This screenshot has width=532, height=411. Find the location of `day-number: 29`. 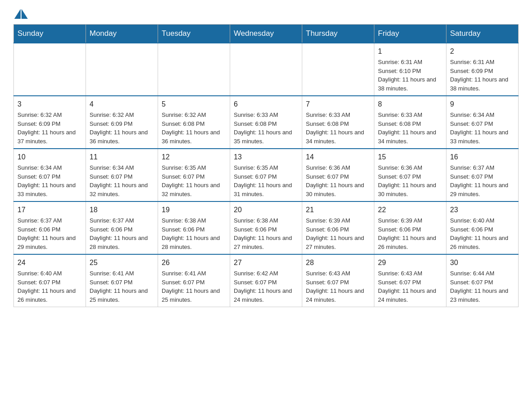

day-number: 29 is located at coordinates (410, 263).